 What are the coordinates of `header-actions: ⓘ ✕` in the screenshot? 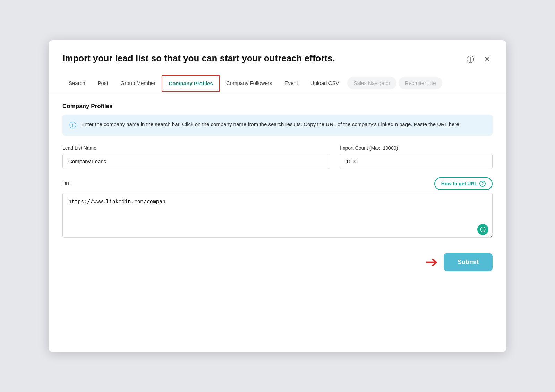 It's located at (479, 59).